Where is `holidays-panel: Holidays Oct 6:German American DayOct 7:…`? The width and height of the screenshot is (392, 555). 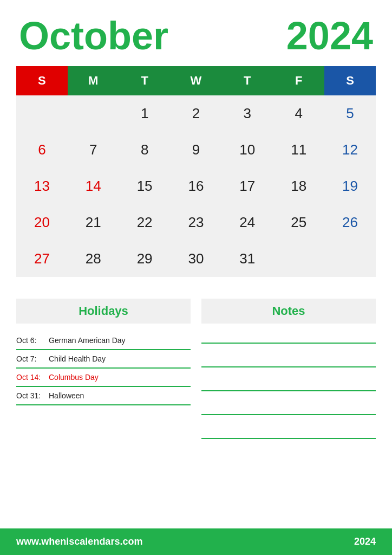
holidays-panel: Holidays Oct 6:German American DayOct 7:… is located at coordinates (103, 375).